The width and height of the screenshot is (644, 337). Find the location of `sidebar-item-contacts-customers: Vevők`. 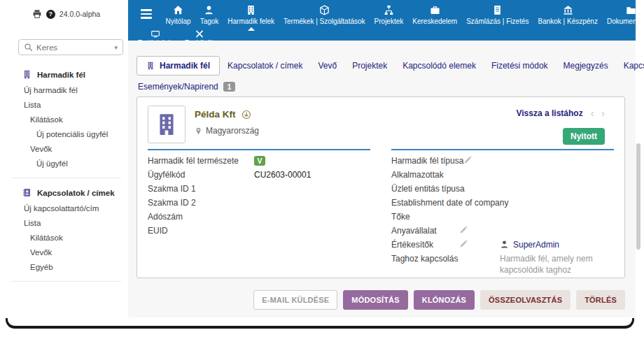

sidebar-item-contacts-customers: Vevők is located at coordinates (66, 253).